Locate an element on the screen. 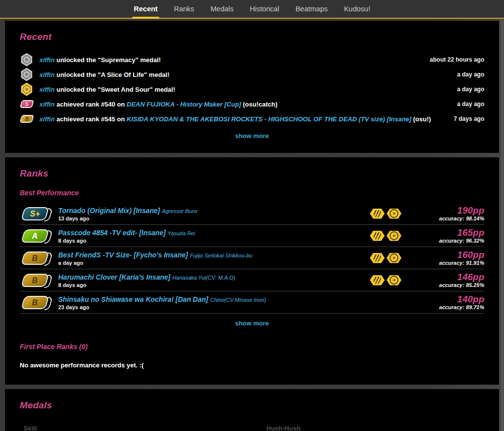  score-title-line: Passcode 4854 -TV edit- [Insane]Yasuda R… is located at coordinates (127, 233).